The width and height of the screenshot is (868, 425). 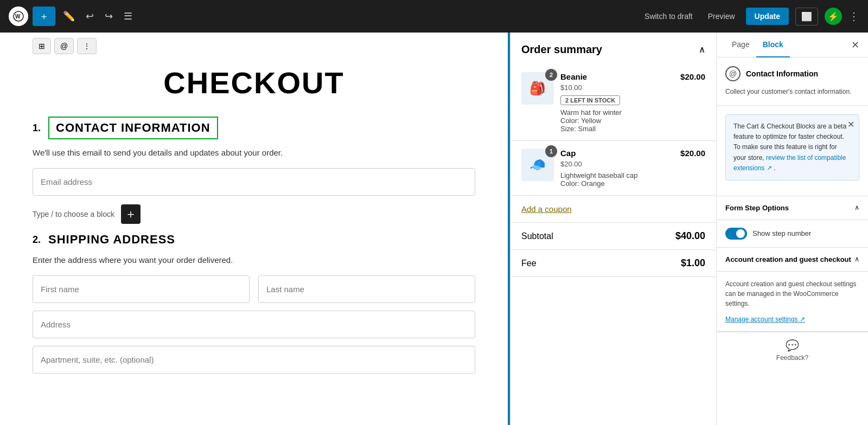 I want to click on order-summary-title: Order summary, so click(x=562, y=50).